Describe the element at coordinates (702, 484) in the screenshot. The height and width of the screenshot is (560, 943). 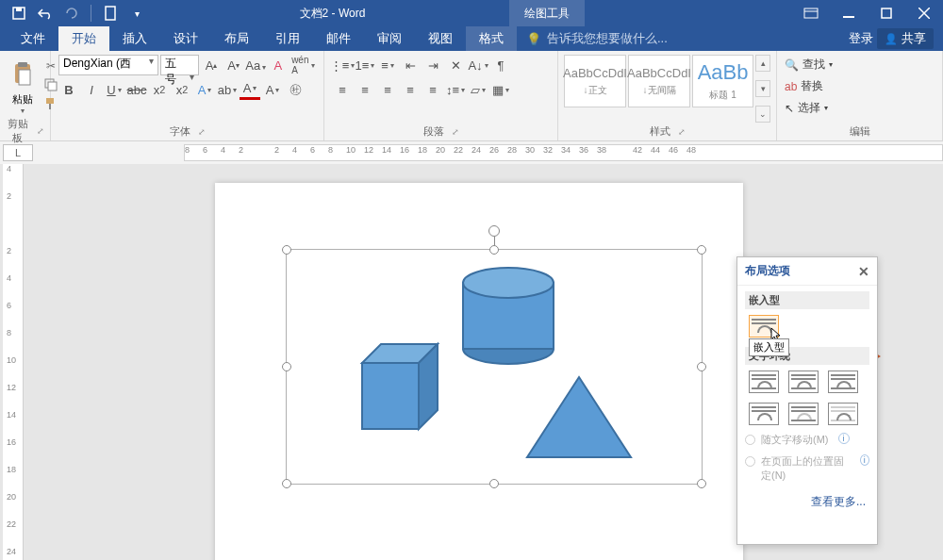
I see `resize-handle-br` at that location.